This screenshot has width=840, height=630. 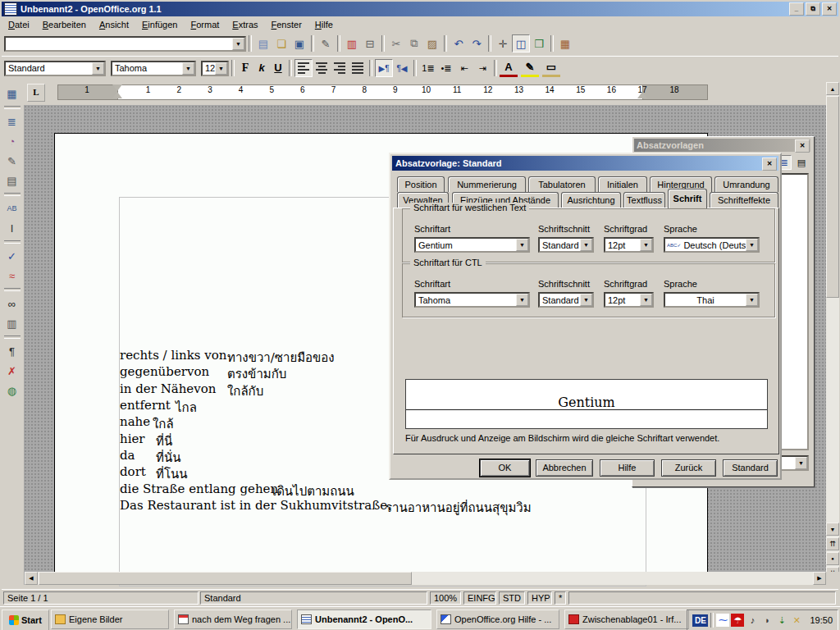 What do you see at coordinates (159, 25) in the screenshot?
I see `menu-item-einfuegen: Einfügen` at bounding box center [159, 25].